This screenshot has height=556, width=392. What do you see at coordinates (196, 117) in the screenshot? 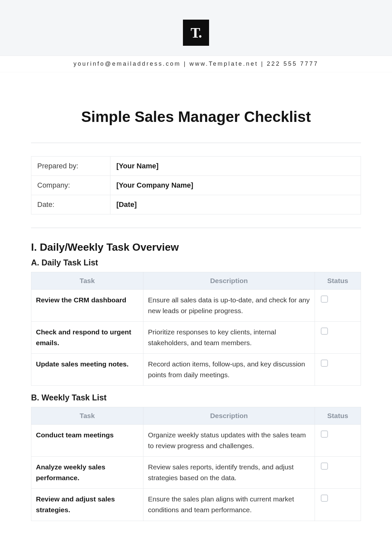
I see `page-title: Simple Sales Manager Checklist` at bounding box center [196, 117].